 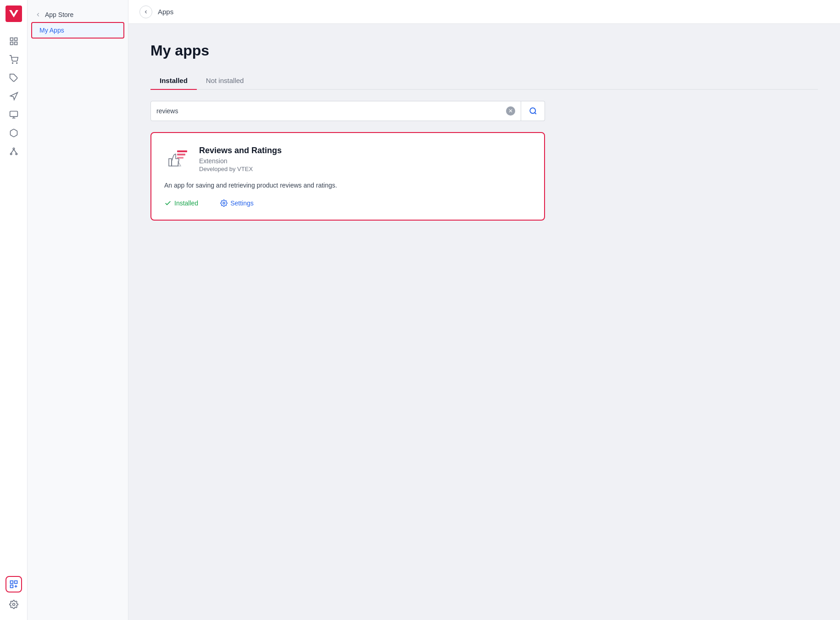 I want to click on sidebar-back-button: App Store, so click(x=78, y=15).